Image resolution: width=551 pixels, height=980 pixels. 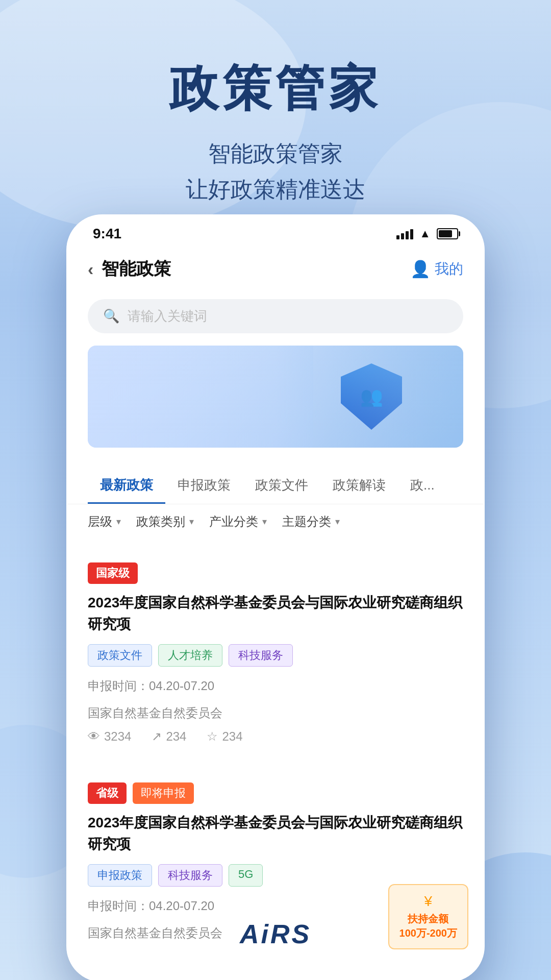 I want to click on search-placeholder-text: 请输入关键词, so click(x=167, y=316).